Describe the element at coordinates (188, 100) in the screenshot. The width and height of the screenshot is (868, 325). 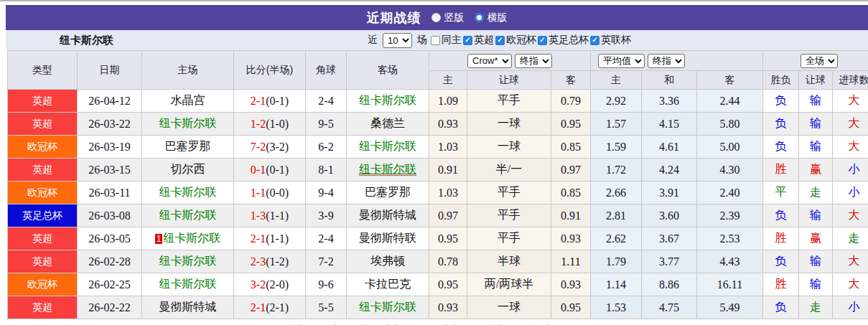
I see `home-team-name: 水晶宫` at that location.